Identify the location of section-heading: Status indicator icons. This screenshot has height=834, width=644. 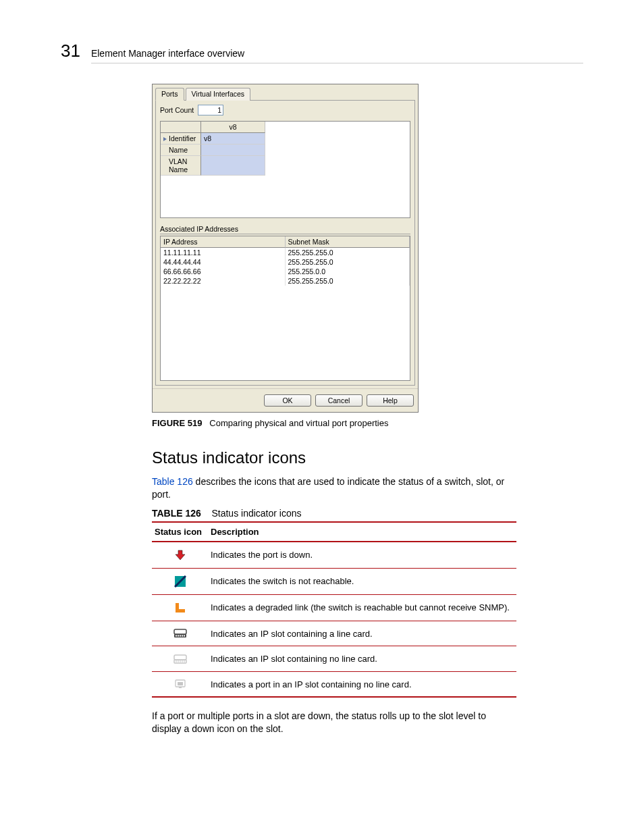
(334, 458).